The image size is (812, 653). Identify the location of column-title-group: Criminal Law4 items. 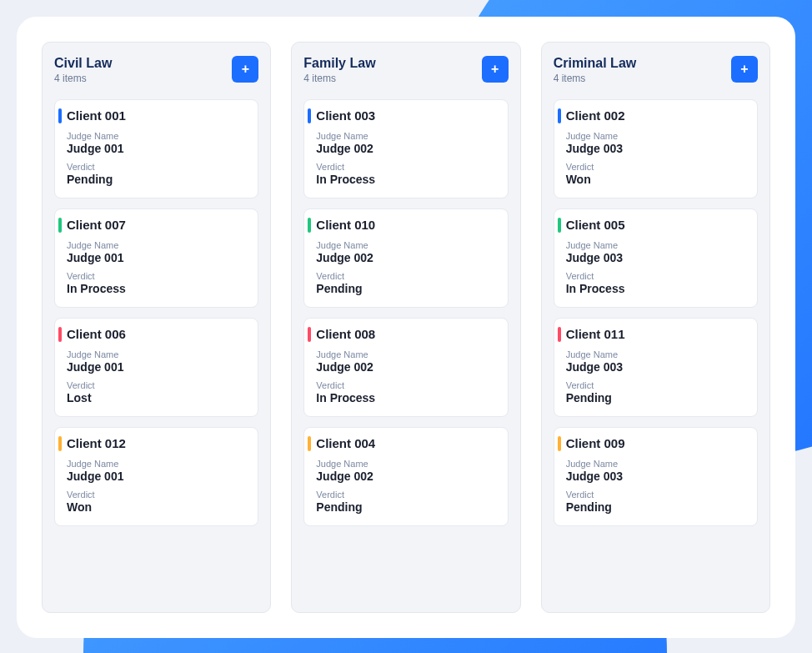
(595, 70).